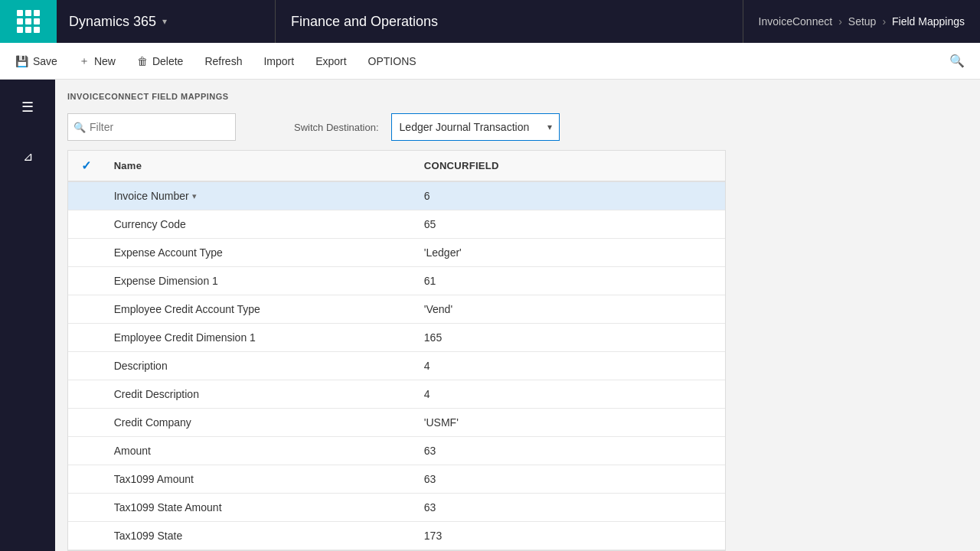 The image size is (980, 551). What do you see at coordinates (490, 61) in the screenshot?
I see `toolbar: 💾 Save ＋ New 🗑 Delete Refresh Import Exp…` at bounding box center [490, 61].